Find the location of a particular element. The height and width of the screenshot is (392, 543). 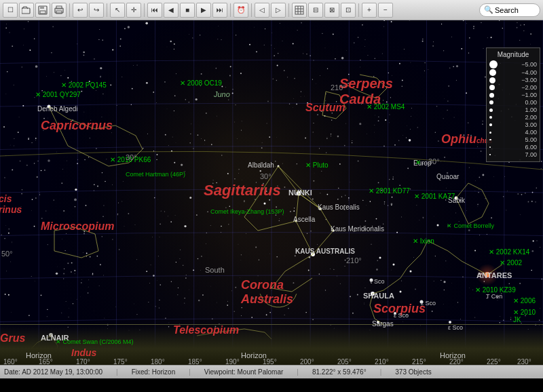

pluto-label: ✕ Pluto is located at coordinates (317, 165).